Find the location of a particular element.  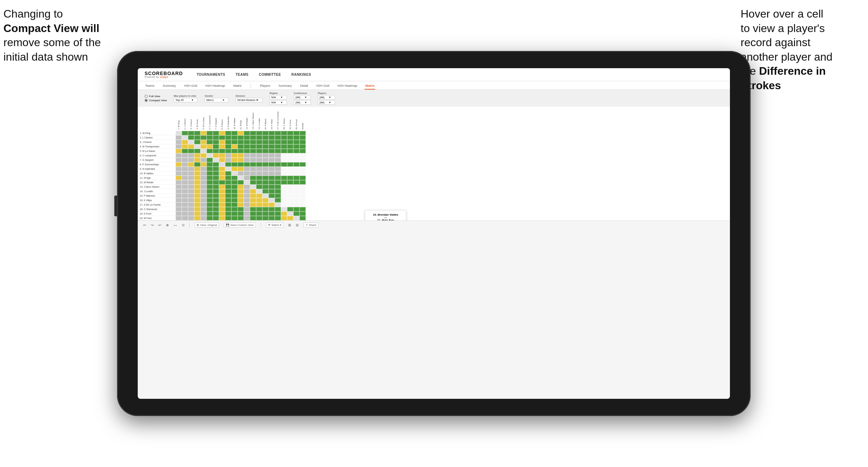

redo-icon2: ↩ is located at coordinates (160, 225).